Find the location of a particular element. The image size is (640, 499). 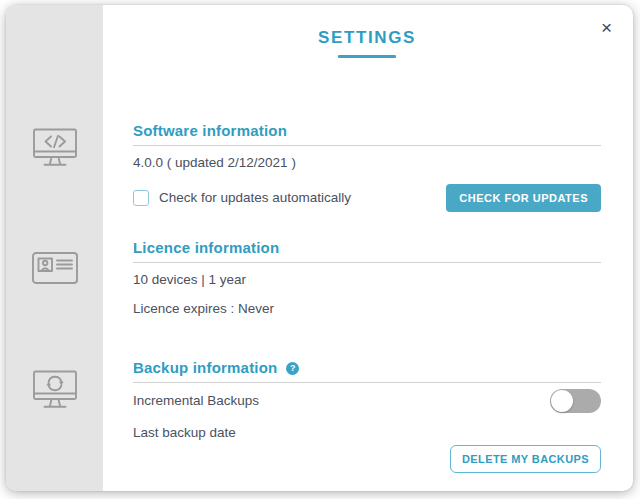

delete-backups-row: DELETE MY BACKUPS is located at coordinates (367, 459).